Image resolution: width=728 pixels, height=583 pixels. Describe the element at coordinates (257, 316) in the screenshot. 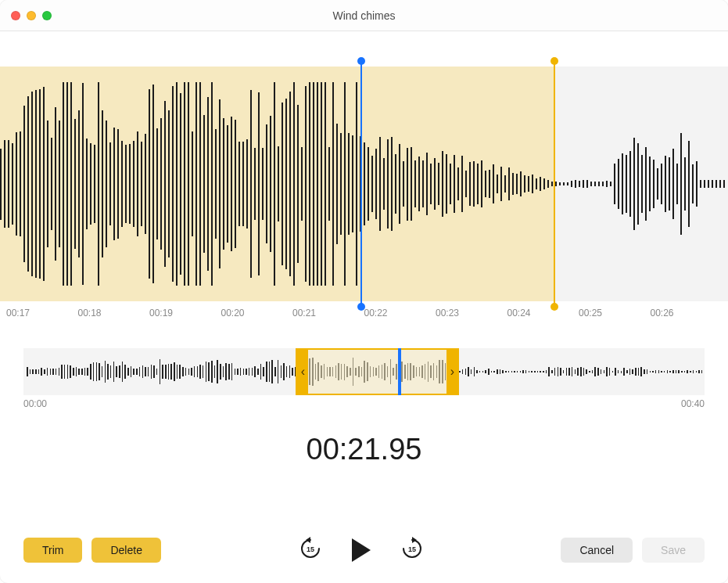

I see `ruler-label: 00:20` at that location.